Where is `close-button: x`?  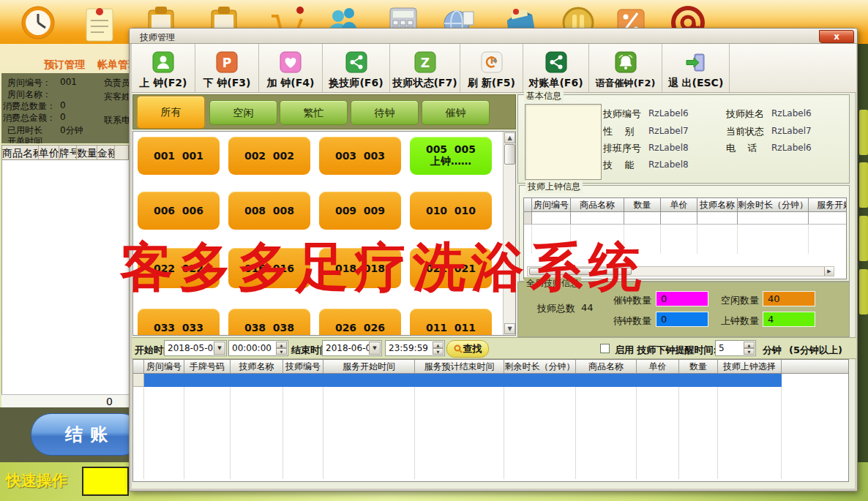
close-button: x is located at coordinates (837, 37).